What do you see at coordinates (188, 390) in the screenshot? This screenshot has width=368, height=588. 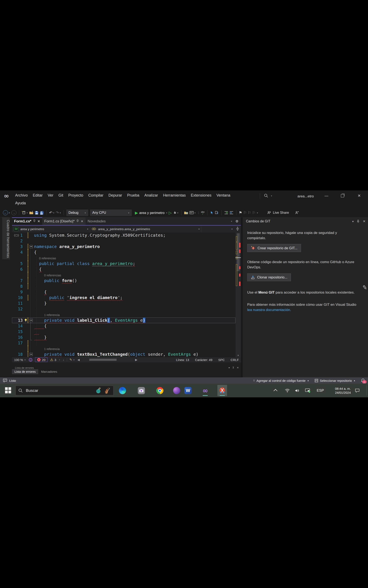 I see `taskbar-word-icon: W` at bounding box center [188, 390].